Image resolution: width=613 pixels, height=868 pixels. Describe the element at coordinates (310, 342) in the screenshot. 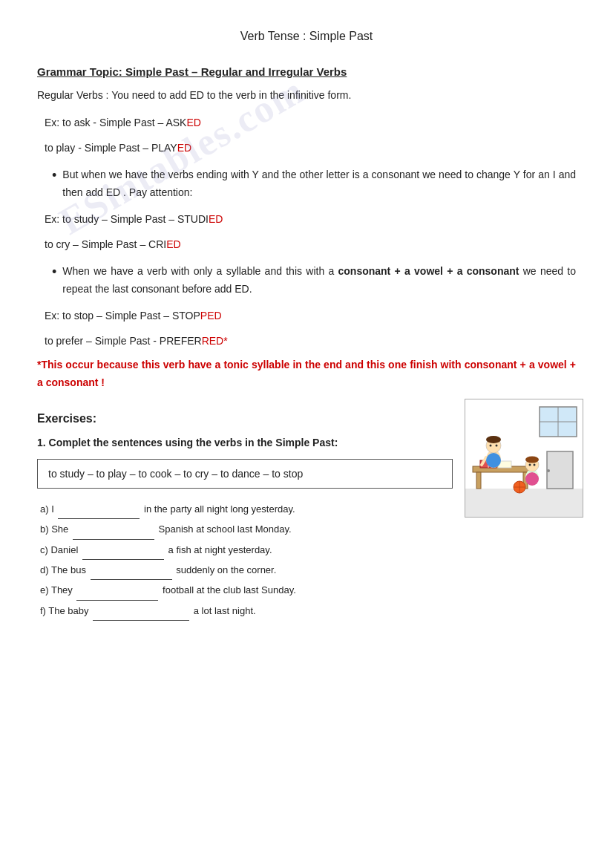

I see `example-prefer: to prefer – Simple Past - PREFERRED*` at that location.